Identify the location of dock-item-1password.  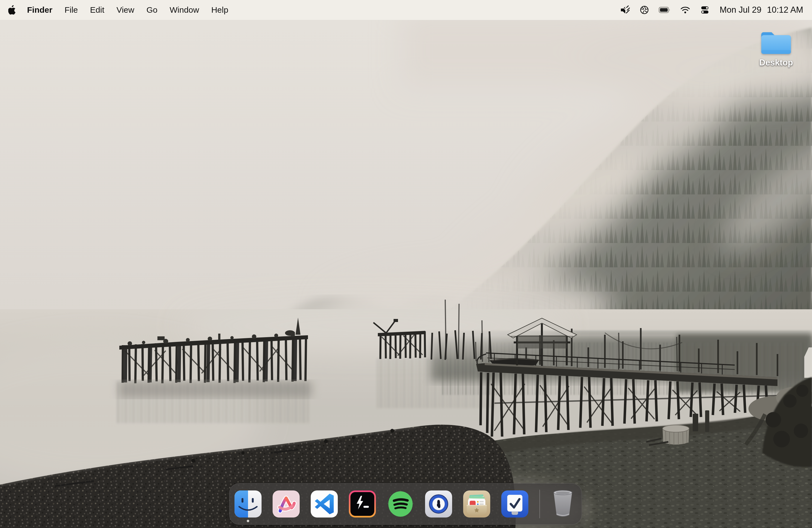
(439, 504).